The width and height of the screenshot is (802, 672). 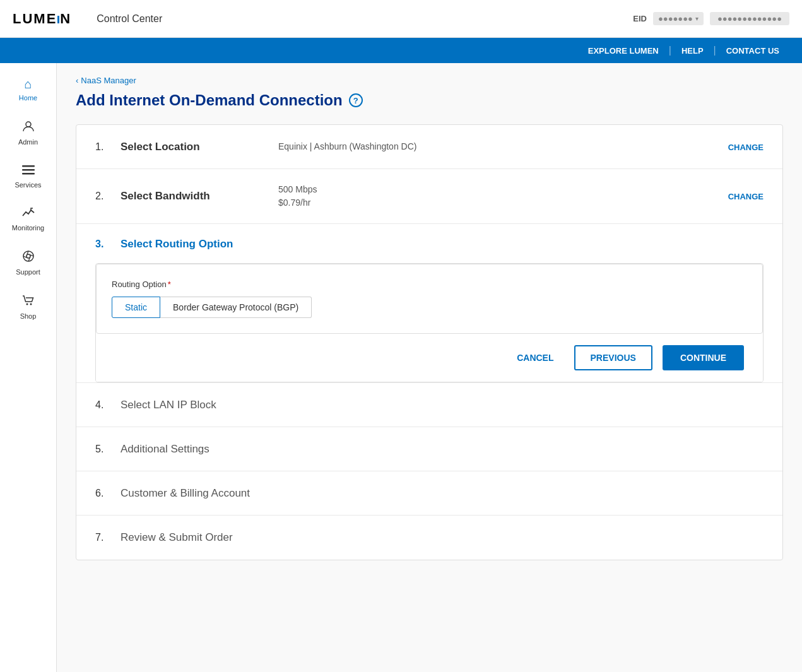 I want to click on sidebar-item-home: ⌂ Home, so click(x=28, y=90).